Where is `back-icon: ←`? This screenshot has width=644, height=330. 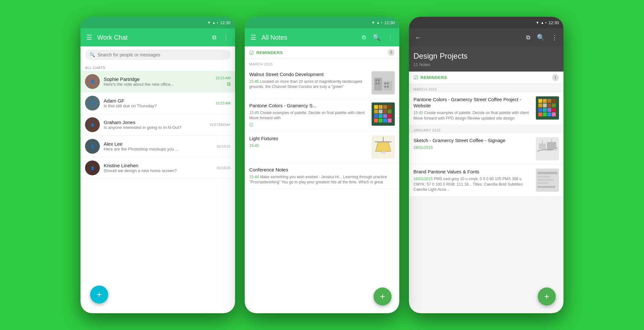 back-icon: ← is located at coordinates (418, 37).